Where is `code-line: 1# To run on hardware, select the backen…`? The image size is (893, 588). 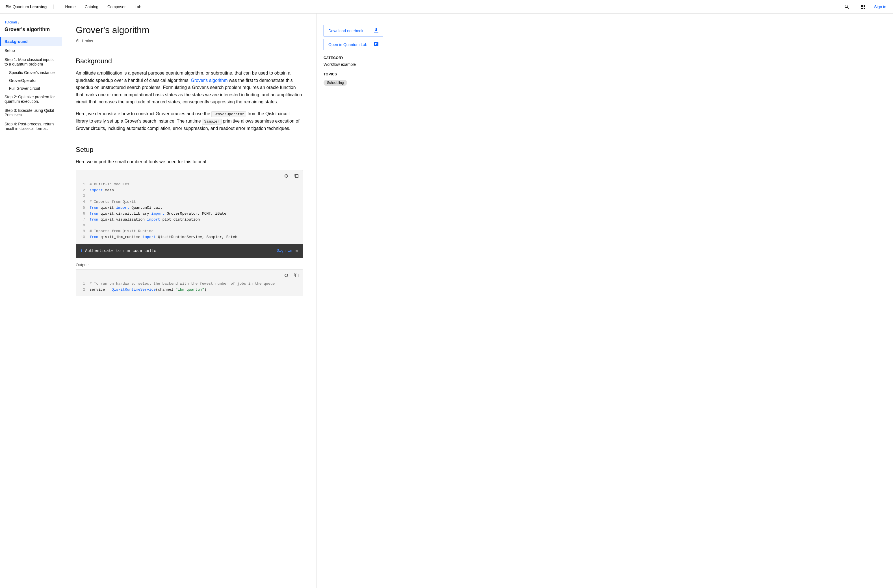
code-line: 1# To run on hardware, select the backen… is located at coordinates (189, 284).